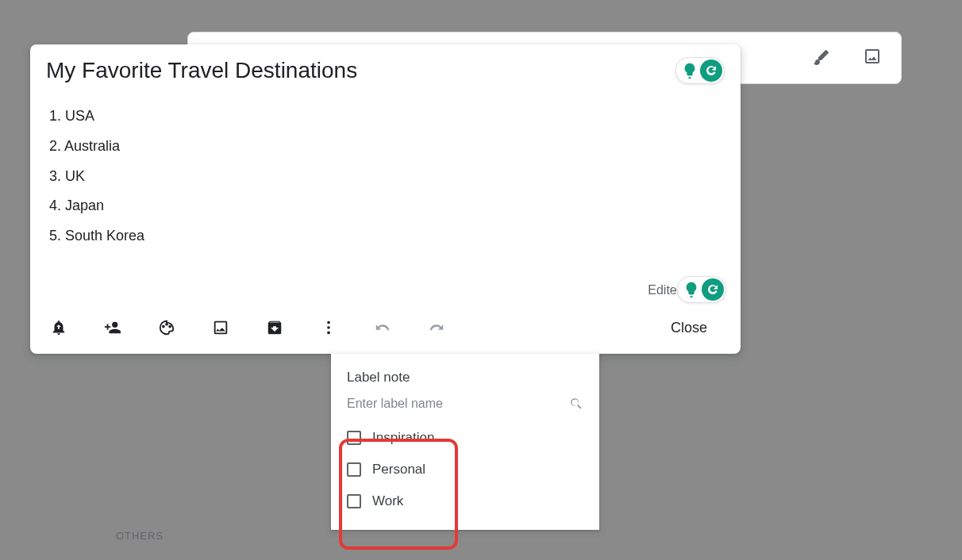 The width and height of the screenshot is (962, 560). What do you see at coordinates (465, 470) in the screenshot?
I see `label-list: Inspiration Personal Work` at bounding box center [465, 470].